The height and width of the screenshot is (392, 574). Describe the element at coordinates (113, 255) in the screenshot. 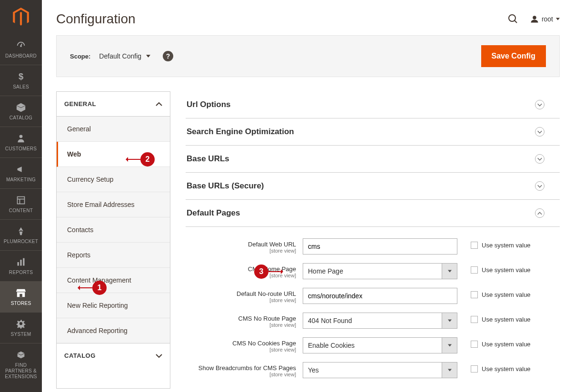

I see `config-item-reports: Reports` at that location.